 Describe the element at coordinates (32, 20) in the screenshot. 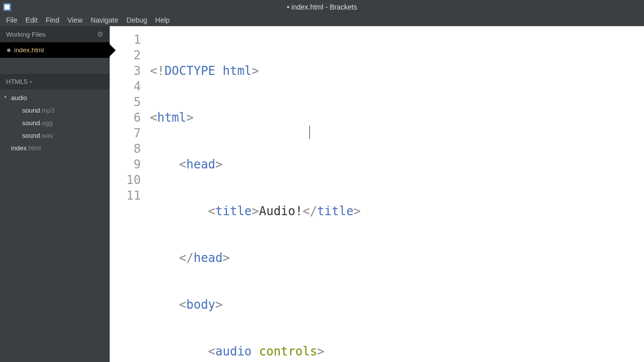

I see `menu-edit: Edit` at that location.